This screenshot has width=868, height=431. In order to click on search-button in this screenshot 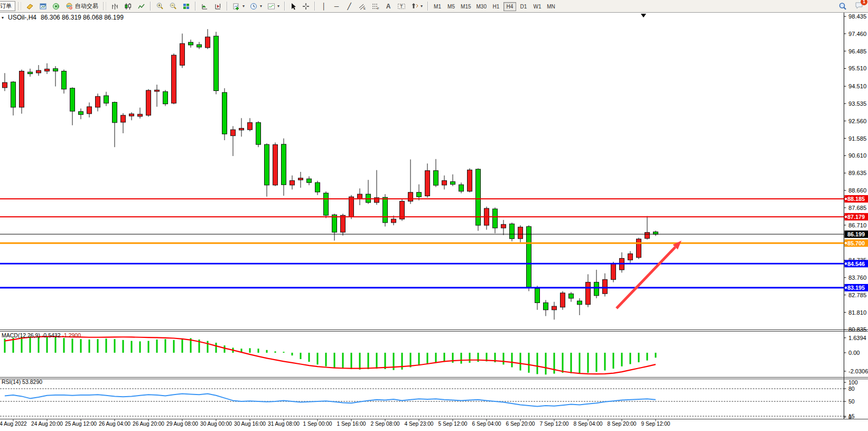, I will do `click(843, 6)`.